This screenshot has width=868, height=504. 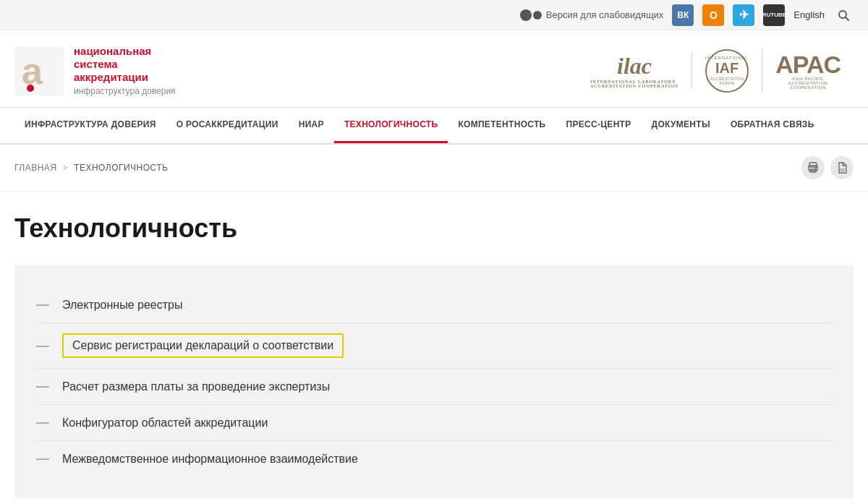 What do you see at coordinates (773, 126) in the screenshot?
I see `nav-item-feedback: ОБРАТНАЯ СВЯЗЬ` at bounding box center [773, 126].